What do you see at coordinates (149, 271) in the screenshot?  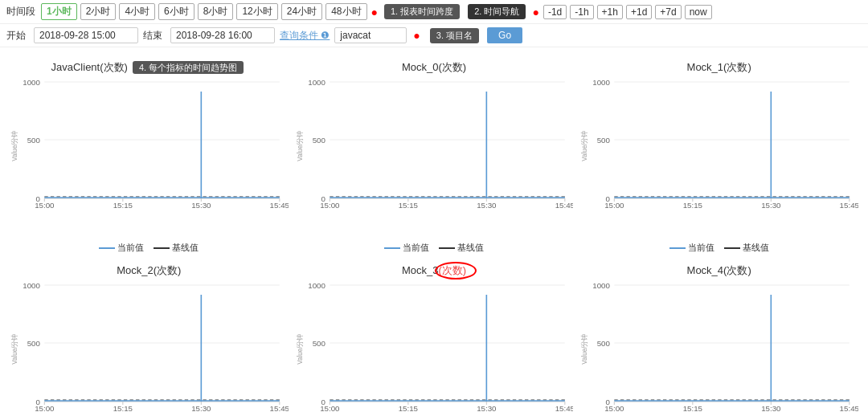 I see `chart-title-3: Mock_2(次数)` at bounding box center [149, 271].